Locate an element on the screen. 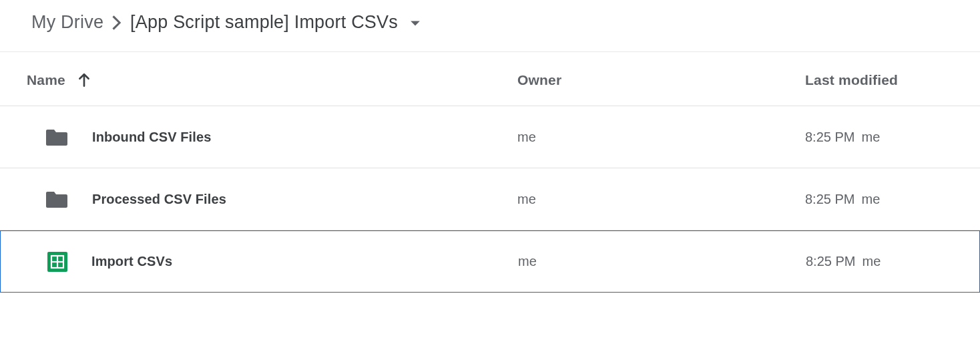 The height and width of the screenshot is (346, 980). file-name: Processed CSV Files is located at coordinates (159, 199).